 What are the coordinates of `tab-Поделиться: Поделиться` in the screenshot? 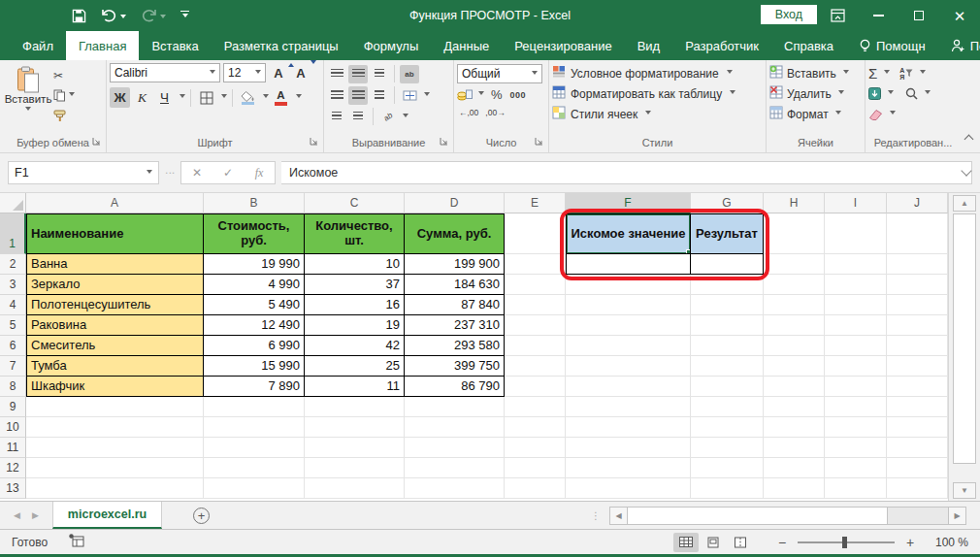 It's located at (959, 46).